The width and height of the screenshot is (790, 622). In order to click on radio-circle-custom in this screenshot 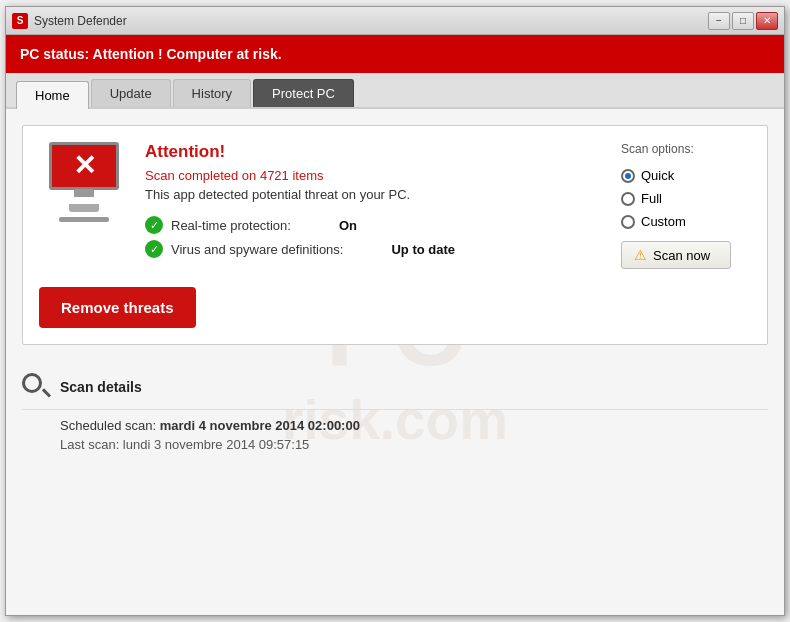, I will do `click(628, 222)`.